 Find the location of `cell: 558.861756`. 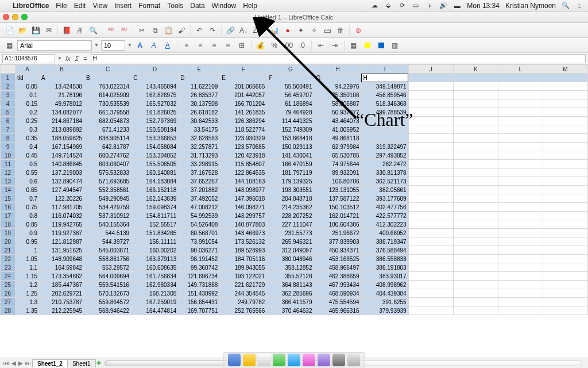

cell: 558.861756 is located at coordinates (108, 259).